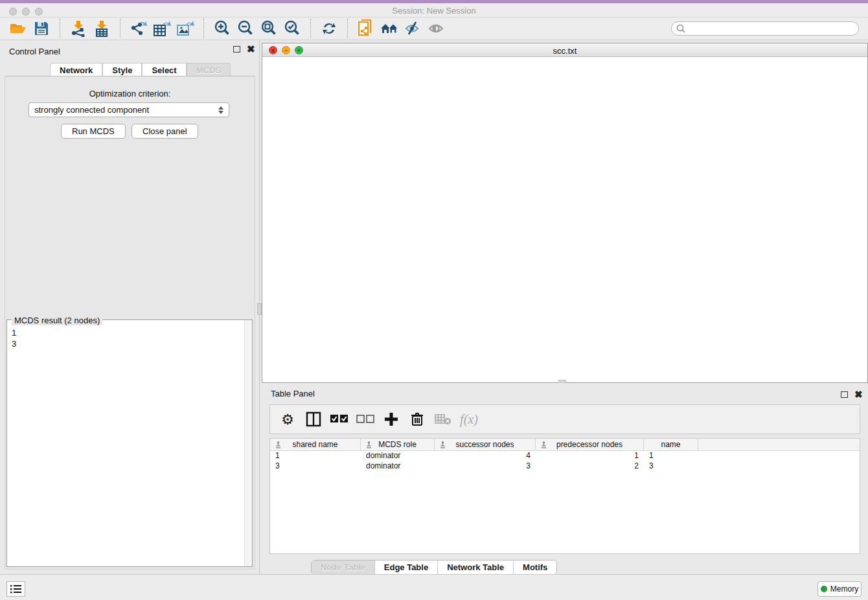 This screenshot has height=600, width=868. What do you see at coordinates (407, 568) in the screenshot?
I see `tab-edge-table: Edge Table` at bounding box center [407, 568].